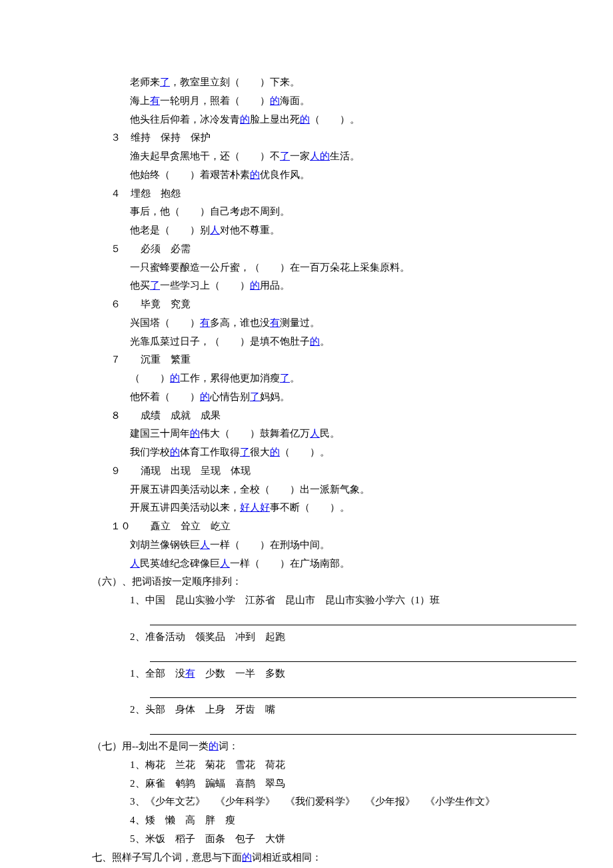 The image size is (613, 868). What do you see at coordinates (306, 175) in the screenshot?
I see `q3-line-b: 他始终（ ）着艰苦朴素的优良作风。` at bounding box center [306, 175].